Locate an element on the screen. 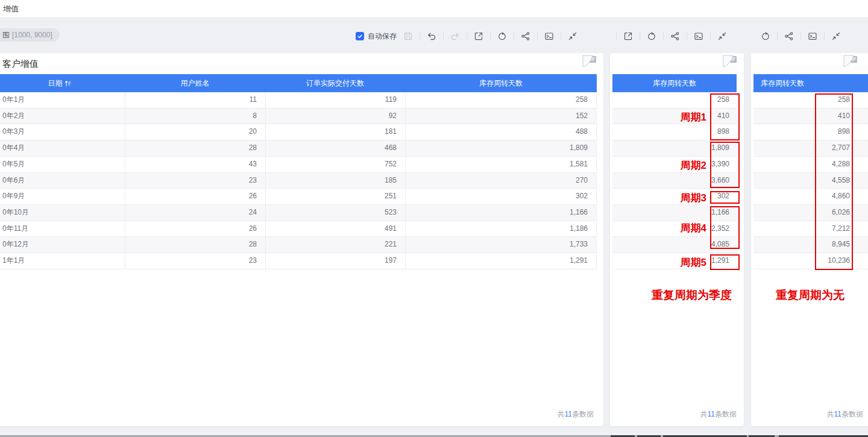 The image size is (868, 437). table-cell: 0年4月 is located at coordinates (63, 148).